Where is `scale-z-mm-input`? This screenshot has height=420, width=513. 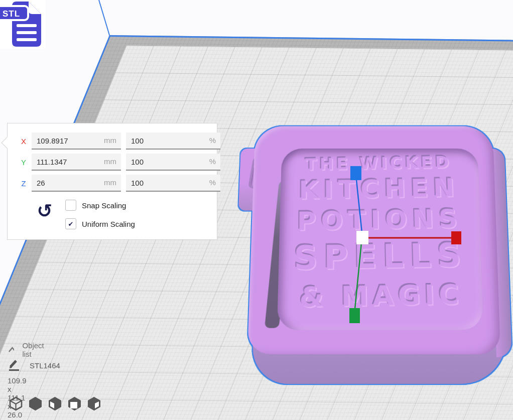 scale-z-mm-input is located at coordinates (76, 183).